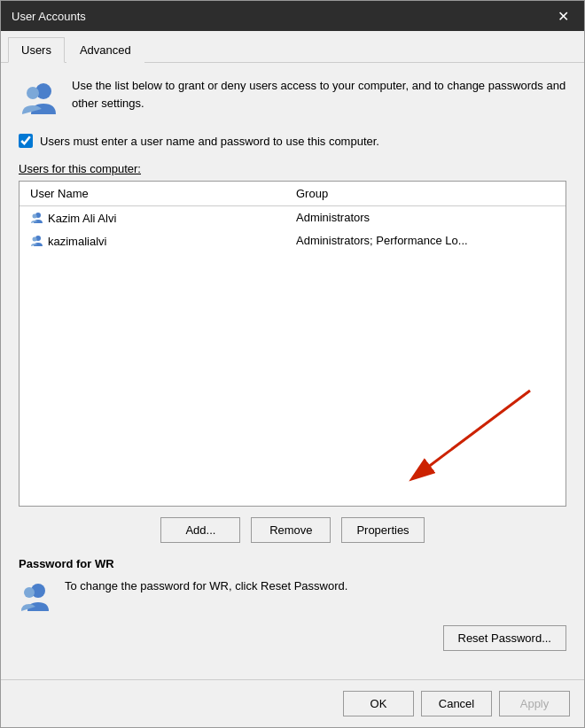  I want to click on require-password-checkbox, so click(26, 141).